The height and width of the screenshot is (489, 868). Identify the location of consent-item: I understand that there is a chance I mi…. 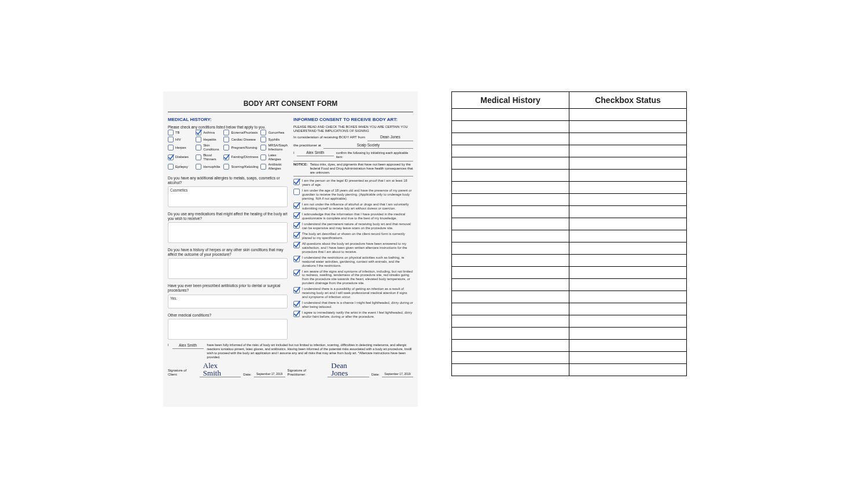
(353, 305).